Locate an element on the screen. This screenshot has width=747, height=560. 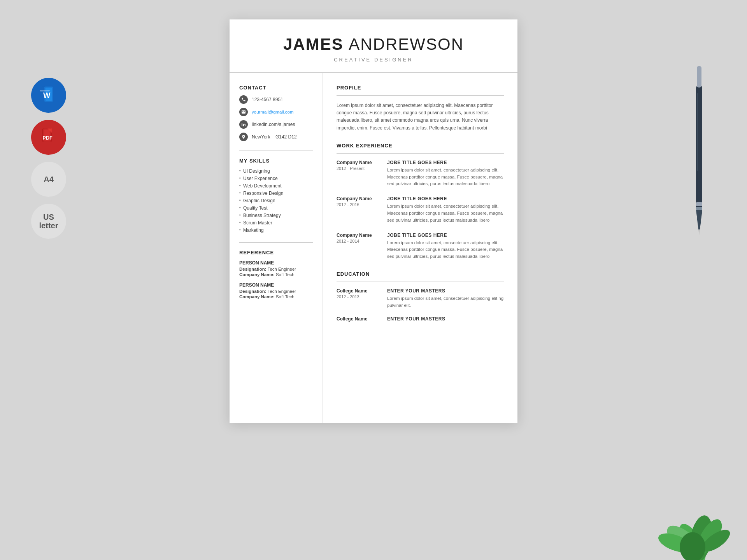
reference-section-title: REFERENCE is located at coordinates (276, 253).